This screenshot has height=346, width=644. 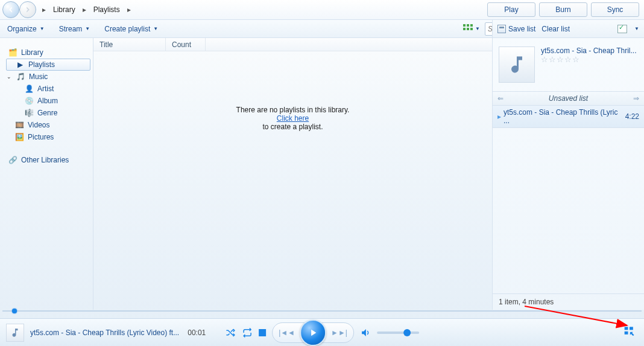 I want to click on save-icon, so click(x=502, y=29).